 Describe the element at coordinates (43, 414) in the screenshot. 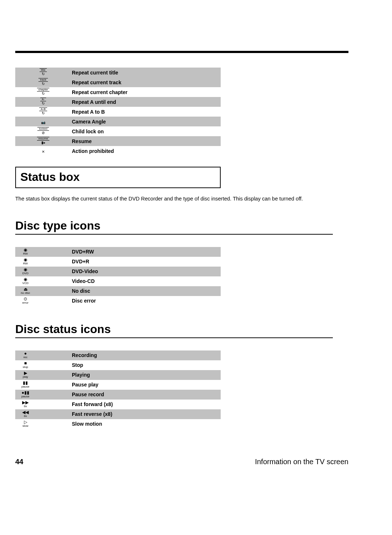

I see `icon-cell: ◀◀8x` at that location.